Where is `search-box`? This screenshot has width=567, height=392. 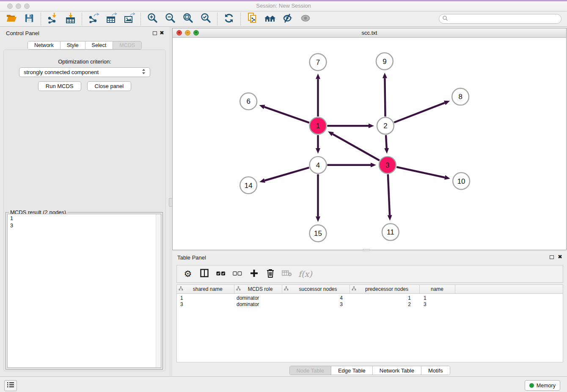
search-box is located at coordinates (500, 19).